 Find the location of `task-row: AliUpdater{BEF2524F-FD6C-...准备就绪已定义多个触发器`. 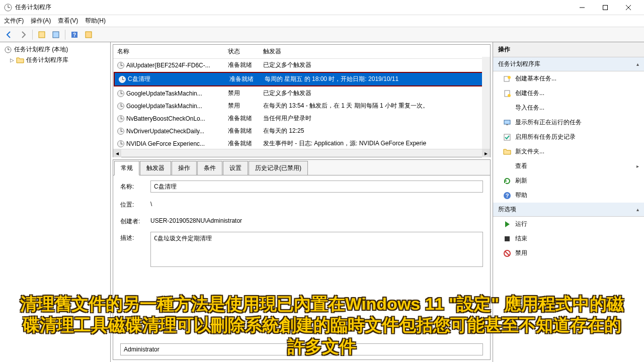

task-row: AliUpdater{BEF2524F-FD6C-...准备就绪已定义多个触发器 is located at coordinates (302, 65).